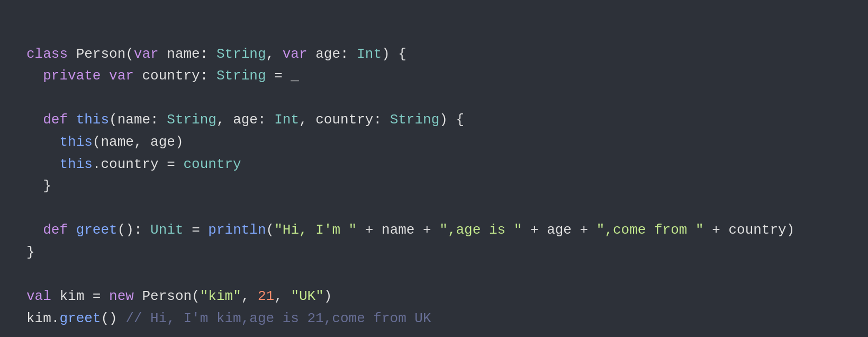 The width and height of the screenshot is (868, 337). I want to click on line-7: }, so click(39, 186).